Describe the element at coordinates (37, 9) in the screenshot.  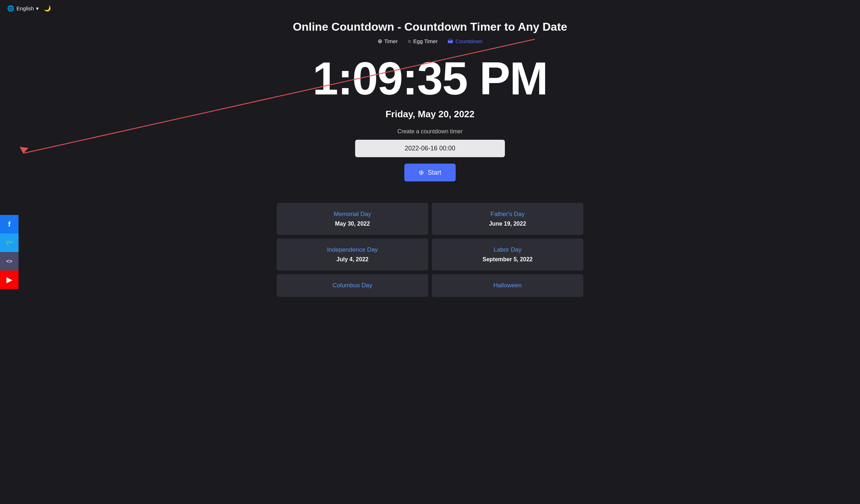
I see `dropdown-arrow-icon: ▾` at that location.